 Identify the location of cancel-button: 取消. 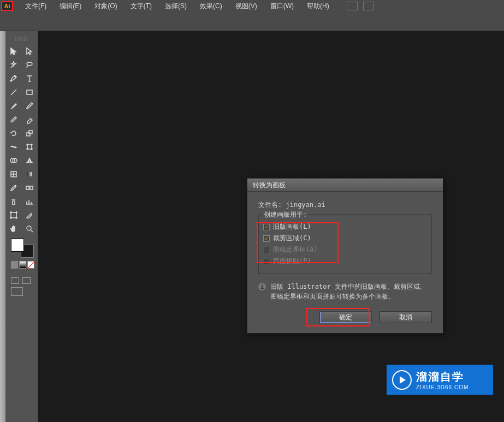
(406, 317).